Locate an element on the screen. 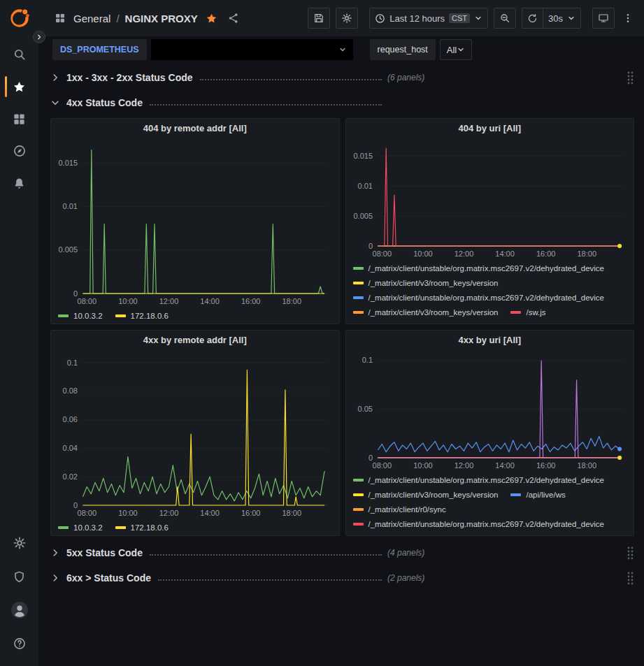  grafana-logo is located at coordinates (20, 18).